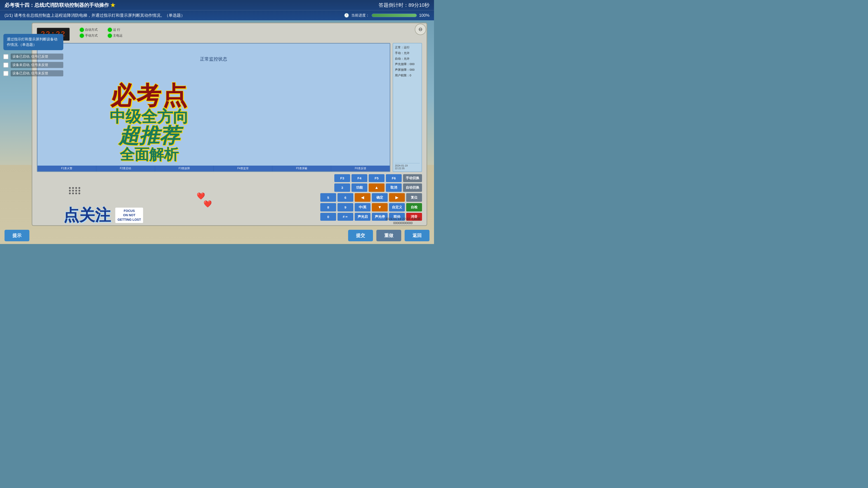 This screenshot has width=868, height=488. I want to click on option-item-2: 设备未启动, 信号未反馈, so click(33, 65).